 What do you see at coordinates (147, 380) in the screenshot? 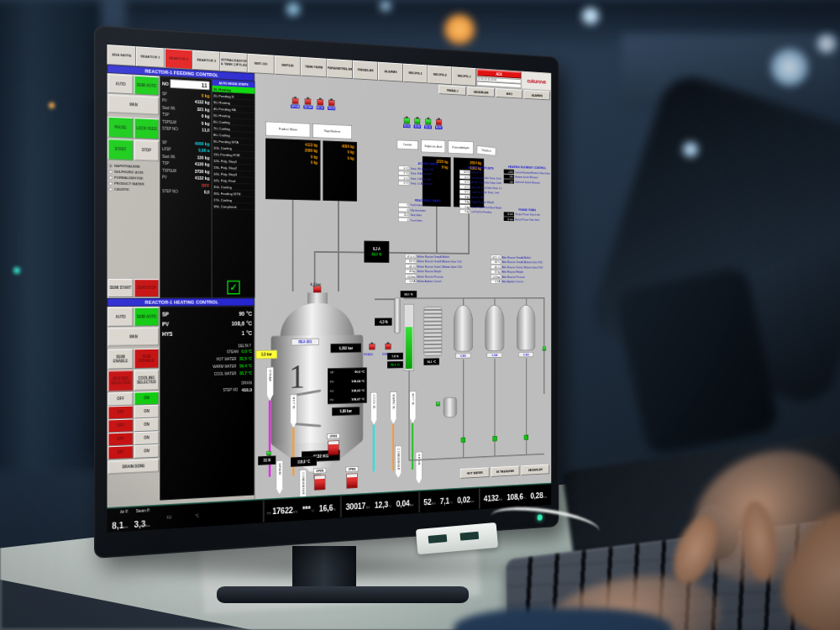
I see `cooling-selected-button: COOLING SELECTED` at bounding box center [147, 380].